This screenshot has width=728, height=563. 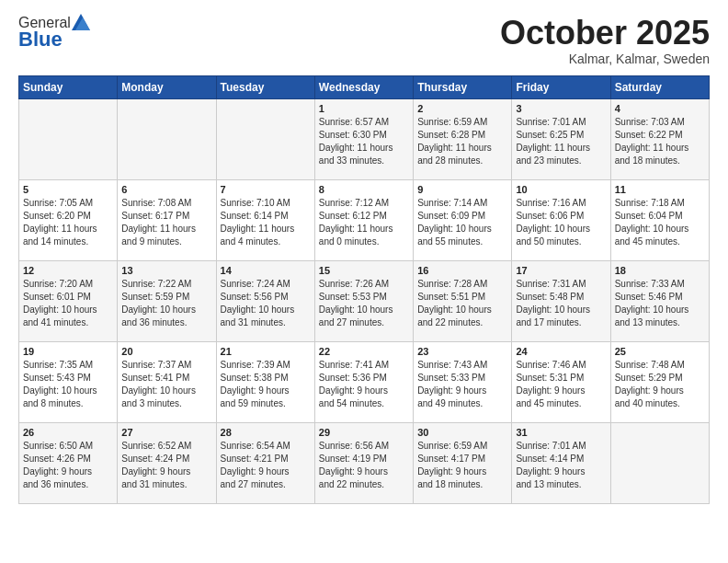 What do you see at coordinates (463, 301) in the screenshot?
I see `day-cell: 16Sunrise: 7:28 AM Sunset: 5:51 PM Dayli…` at bounding box center [463, 301].